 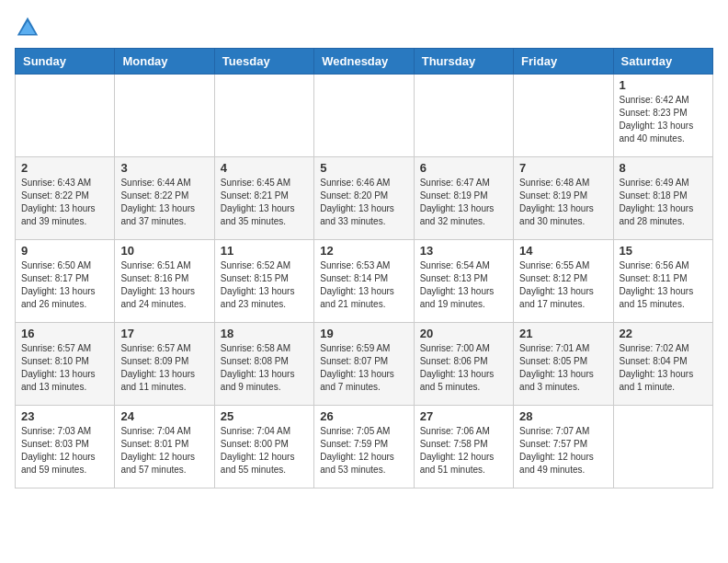 What do you see at coordinates (463, 250) in the screenshot?
I see `day-number: 13` at bounding box center [463, 250].